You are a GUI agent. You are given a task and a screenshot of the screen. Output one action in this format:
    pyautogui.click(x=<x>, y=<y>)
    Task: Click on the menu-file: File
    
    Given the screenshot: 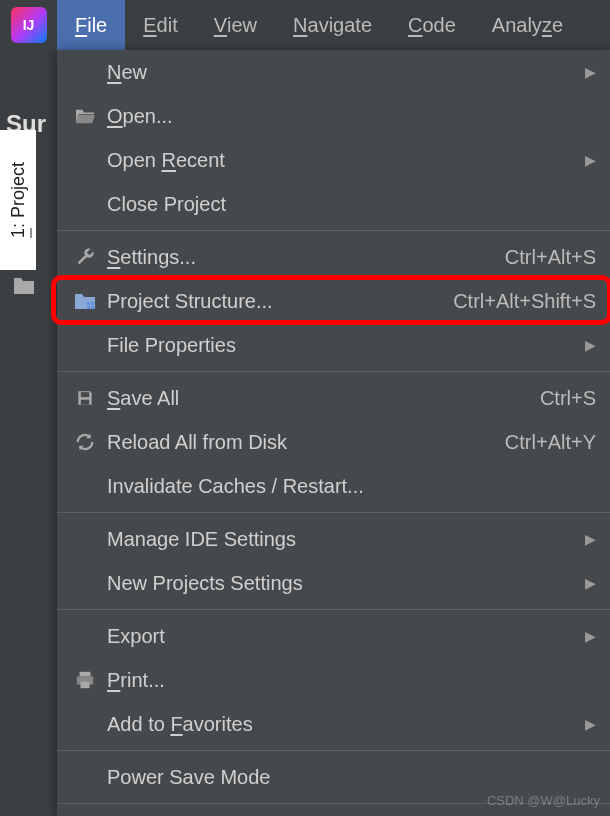 What is the action you would take?
    pyautogui.click(x=91, y=25)
    